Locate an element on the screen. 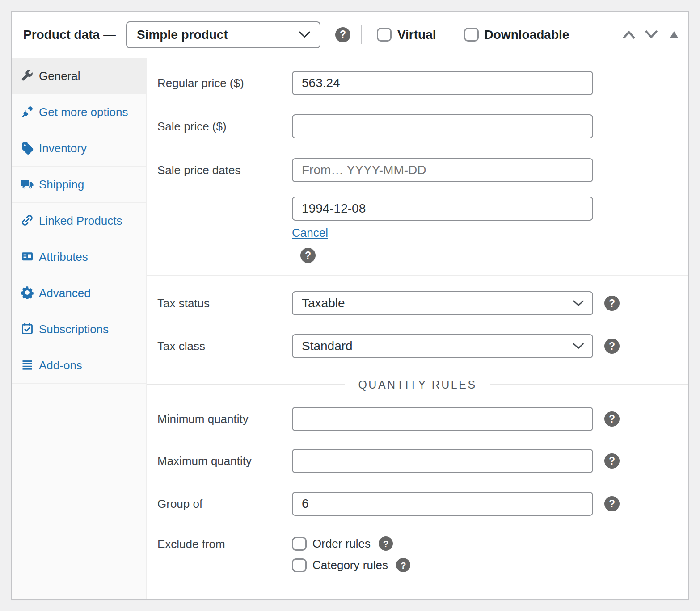 The height and width of the screenshot is (611, 700). tab-linked-products: Linked Products is located at coordinates (79, 221).